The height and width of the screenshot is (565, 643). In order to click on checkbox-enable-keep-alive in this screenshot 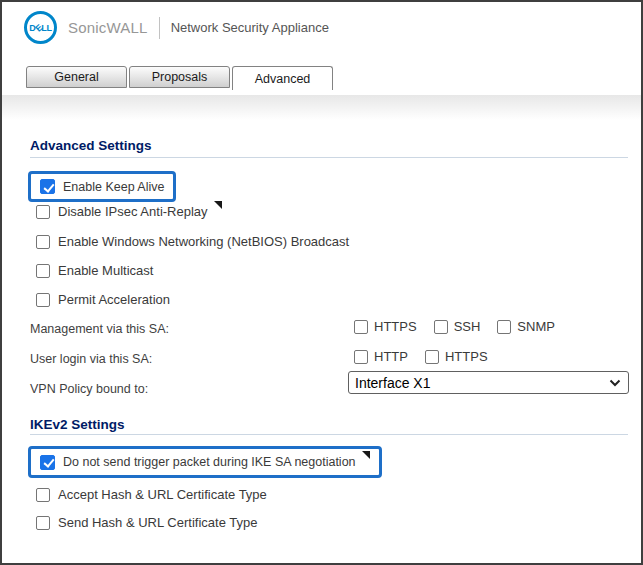, I will do `click(48, 186)`.